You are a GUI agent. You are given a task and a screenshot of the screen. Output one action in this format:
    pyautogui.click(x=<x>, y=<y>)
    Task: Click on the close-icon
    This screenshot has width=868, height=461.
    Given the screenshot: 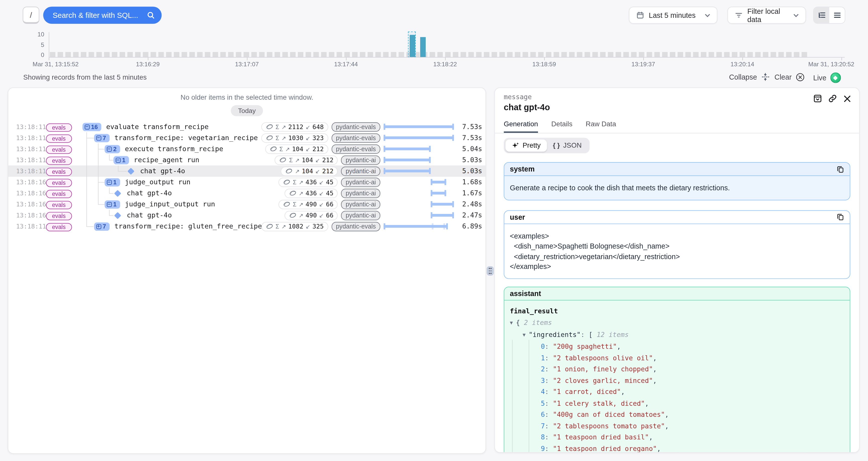 What is the action you would take?
    pyautogui.click(x=847, y=98)
    